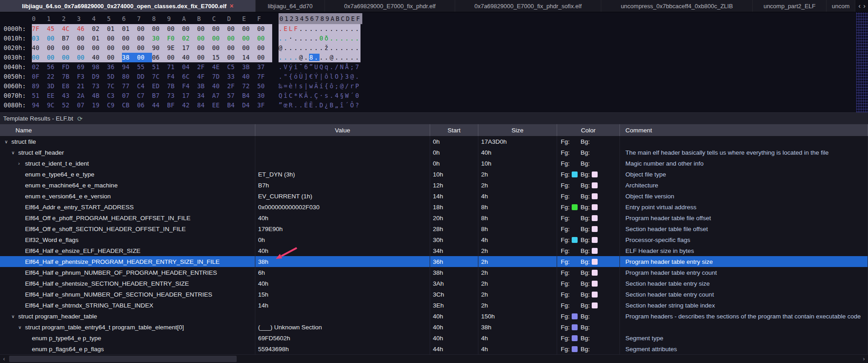 Image resolution: width=868 pixels, height=363 pixels. What do you see at coordinates (434, 294) in the screenshot?
I see `table-row-14: Elf64_Half e_shnum_NUMBER_OF_SECTION_HEA…` at bounding box center [434, 294].